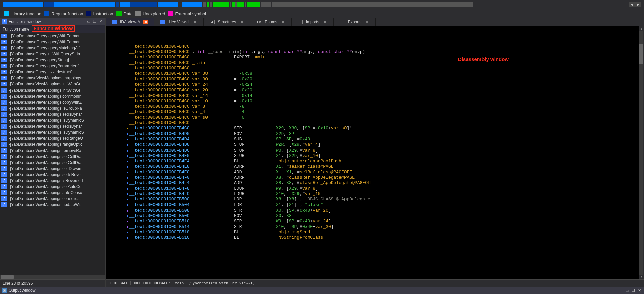 The width and height of the screenshot is (644, 294). I want to click on function-row: f-[YapDatabaseViewMappings cellDrawin, so click(53, 169).